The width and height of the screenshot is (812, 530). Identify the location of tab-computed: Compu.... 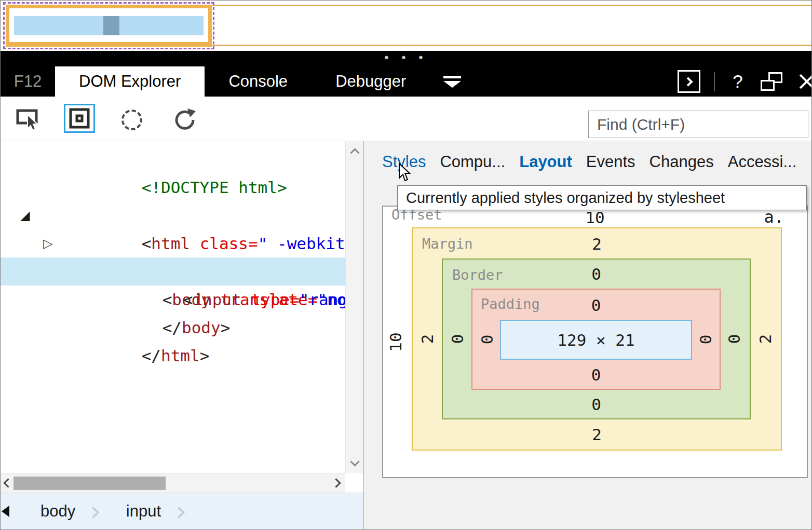
(472, 162).